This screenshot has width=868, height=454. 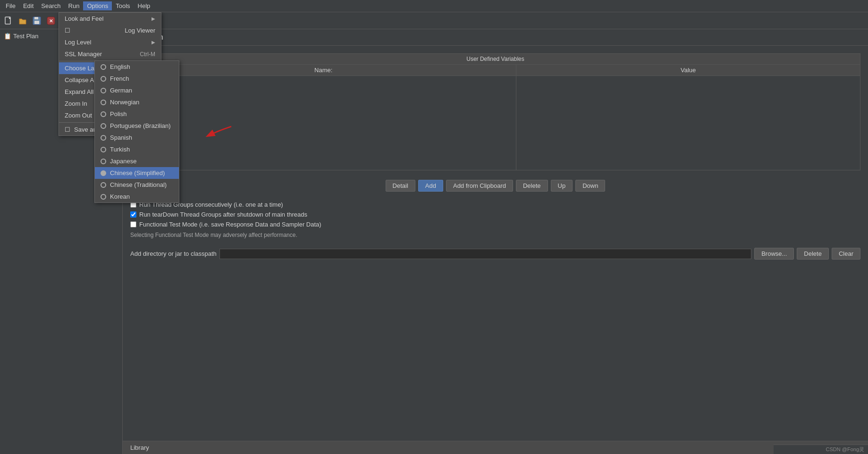 What do you see at coordinates (8, 21) in the screenshot?
I see `toolbar-new-btn` at bounding box center [8, 21].